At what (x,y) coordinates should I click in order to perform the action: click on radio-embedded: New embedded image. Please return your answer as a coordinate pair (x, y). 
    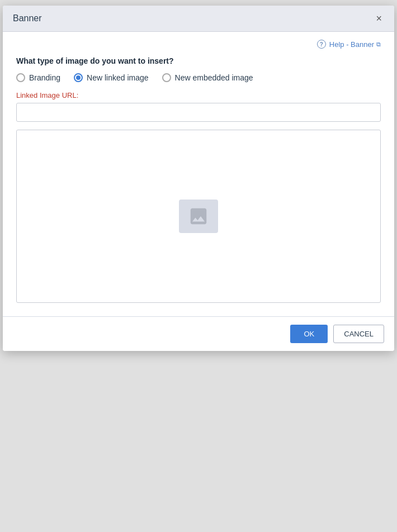
    Looking at the image, I should click on (208, 78).